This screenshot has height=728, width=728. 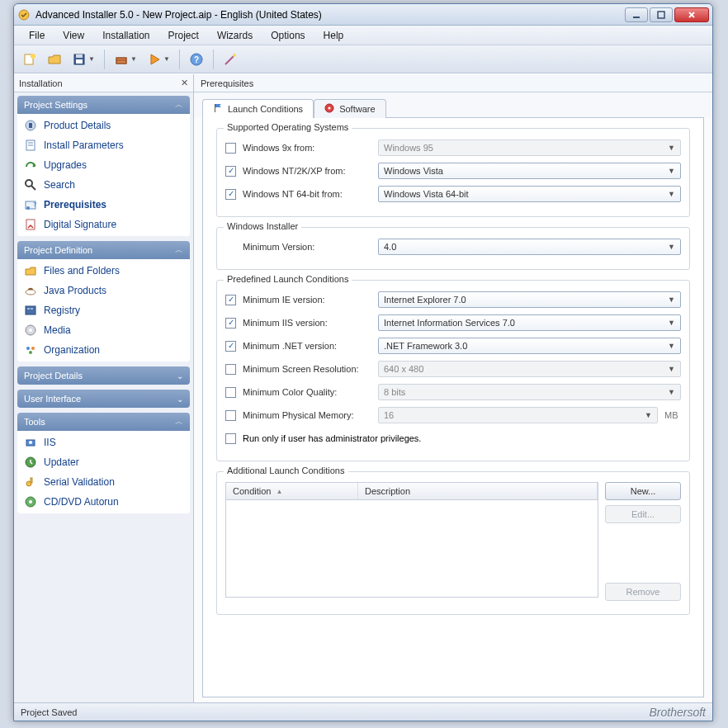 What do you see at coordinates (196, 59) in the screenshot?
I see `help-toolbar-button: ?` at bounding box center [196, 59].